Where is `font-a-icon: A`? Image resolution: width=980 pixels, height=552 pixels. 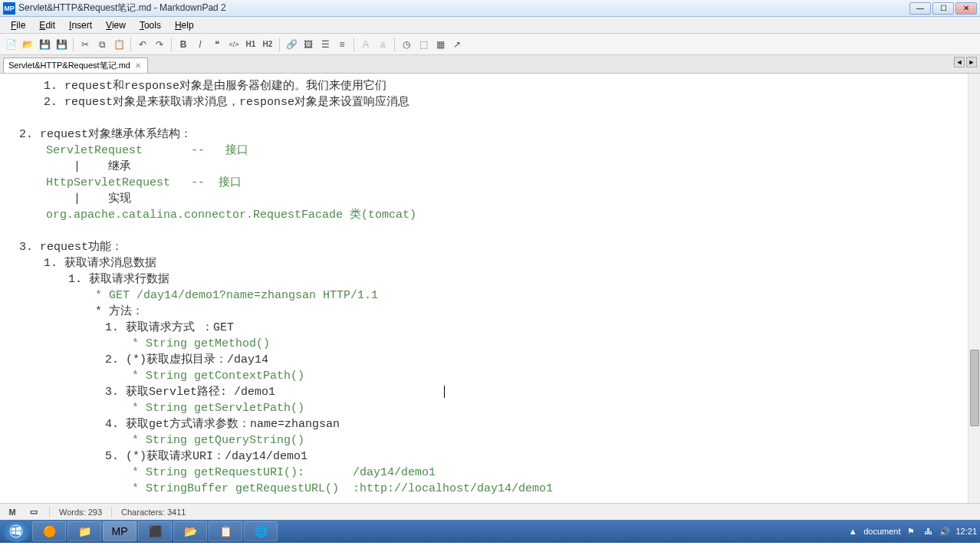 font-a-icon: A is located at coordinates (366, 44).